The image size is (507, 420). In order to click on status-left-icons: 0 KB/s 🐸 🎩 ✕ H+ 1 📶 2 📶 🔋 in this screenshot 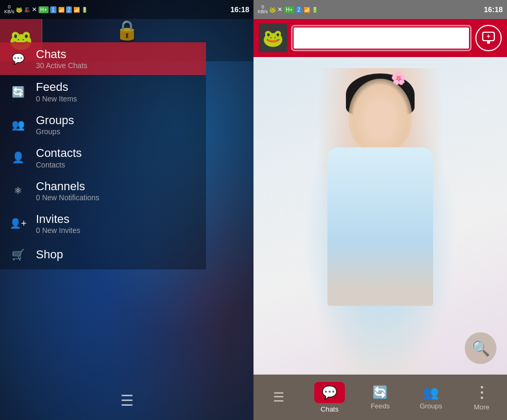, I will do `click(46, 10)`.